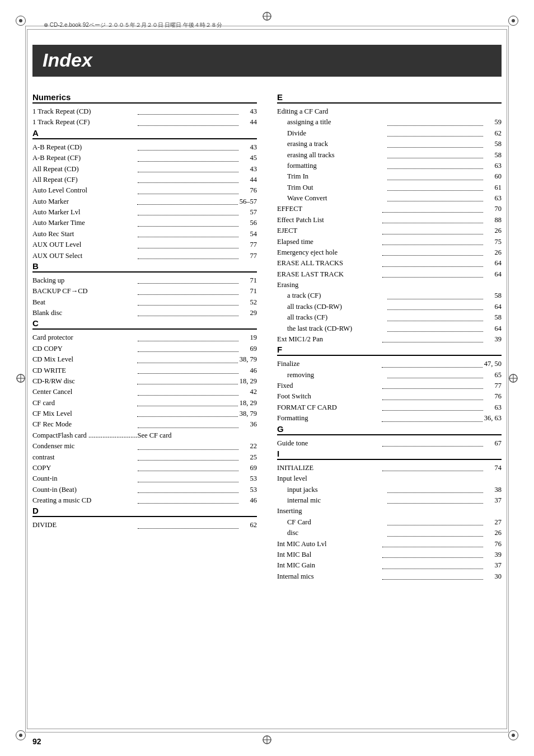  Describe the element at coordinates (249, 201) in the screenshot. I see `entry-page: 56–57` at that location.